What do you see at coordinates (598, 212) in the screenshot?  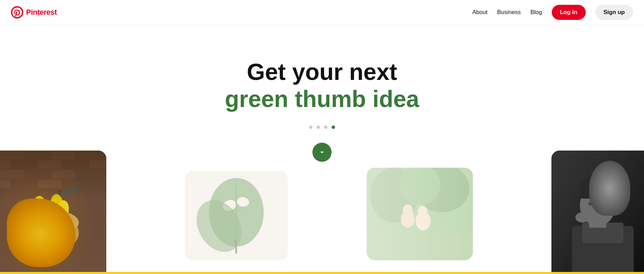 I see `portrait-image` at bounding box center [598, 212].